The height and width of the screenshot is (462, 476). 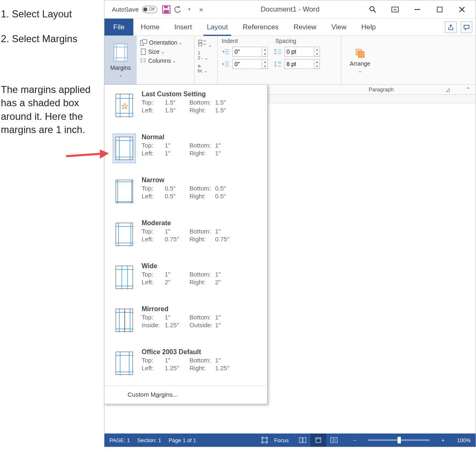 What do you see at coordinates (303, 440) in the screenshot?
I see `read-mode-button` at bounding box center [303, 440].